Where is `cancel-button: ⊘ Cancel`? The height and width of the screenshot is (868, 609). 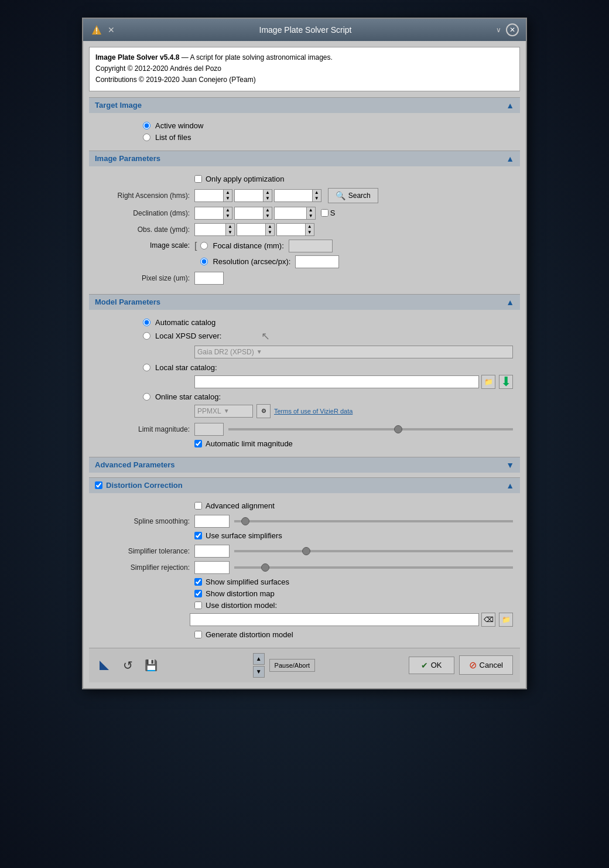
cancel-button: ⊘ Cancel is located at coordinates (486, 665).